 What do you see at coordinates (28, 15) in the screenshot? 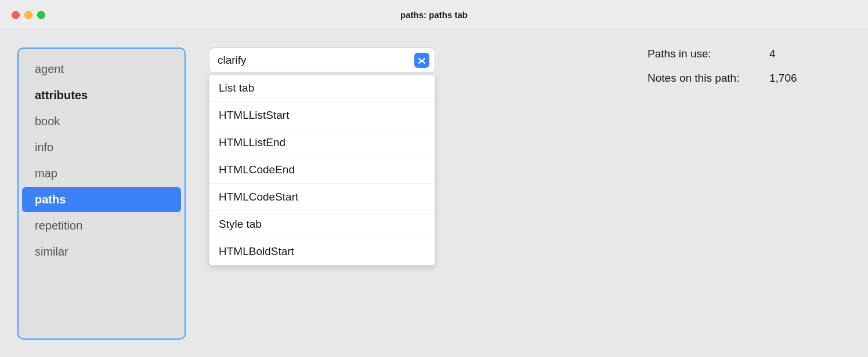
I see `minimize-button` at bounding box center [28, 15].